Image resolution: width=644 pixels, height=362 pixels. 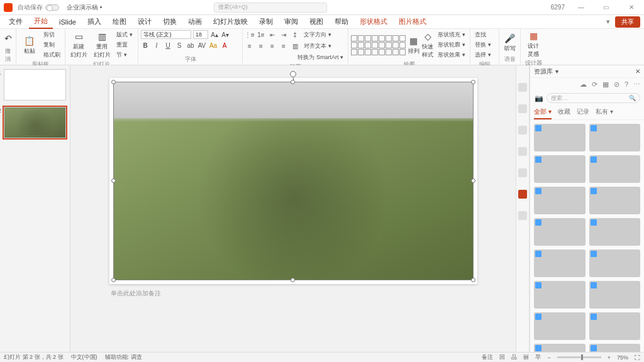 I want to click on tab-view: 视图, so click(x=316, y=21).